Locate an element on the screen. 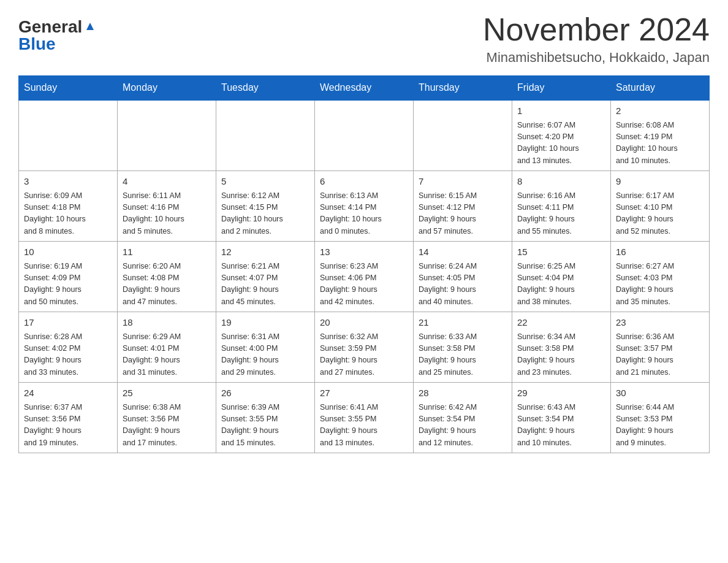 The image size is (728, 563). weekday-header-row: SundayMondayTuesdayWednesdayThursdayFrid… is located at coordinates (364, 88).